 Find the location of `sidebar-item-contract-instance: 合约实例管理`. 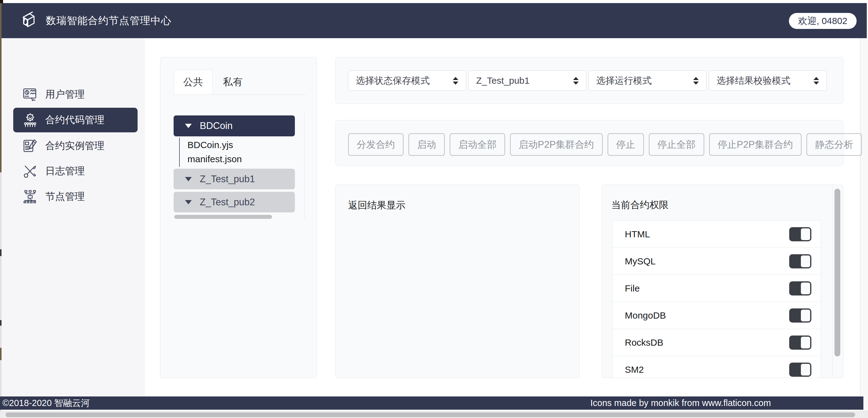

sidebar-item-contract-instance: 合约实例管理 is located at coordinates (75, 146).